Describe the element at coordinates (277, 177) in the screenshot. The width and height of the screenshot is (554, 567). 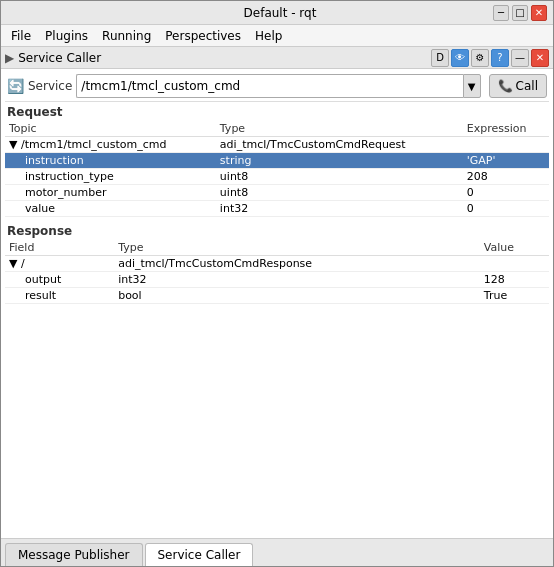
I see `request-row: instruction_typeuint8208` at that location.